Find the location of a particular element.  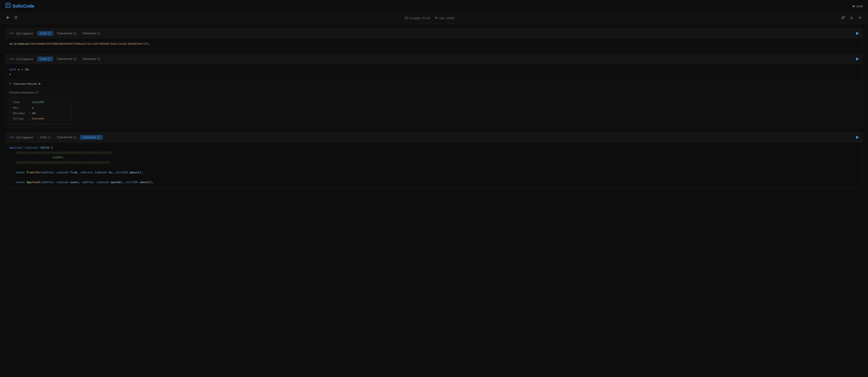

fragment-1-label: [1] Fragment is located at coordinates (25, 59).